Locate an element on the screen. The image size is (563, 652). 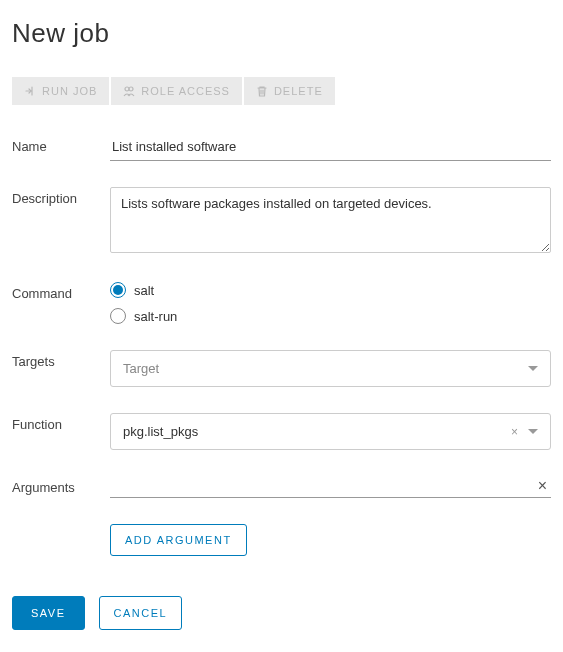
name-label: Name is located at coordinates (61, 144).